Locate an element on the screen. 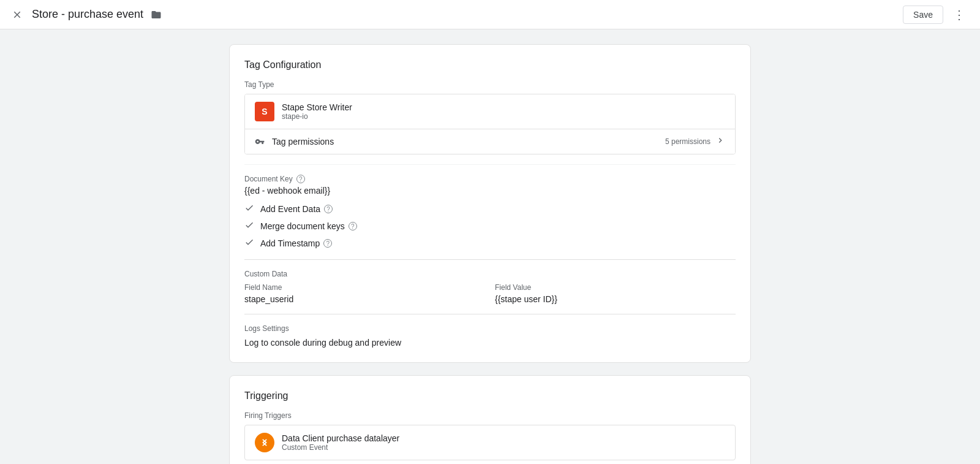 The image size is (980, 464). document-key-help-icon: ? is located at coordinates (301, 179).